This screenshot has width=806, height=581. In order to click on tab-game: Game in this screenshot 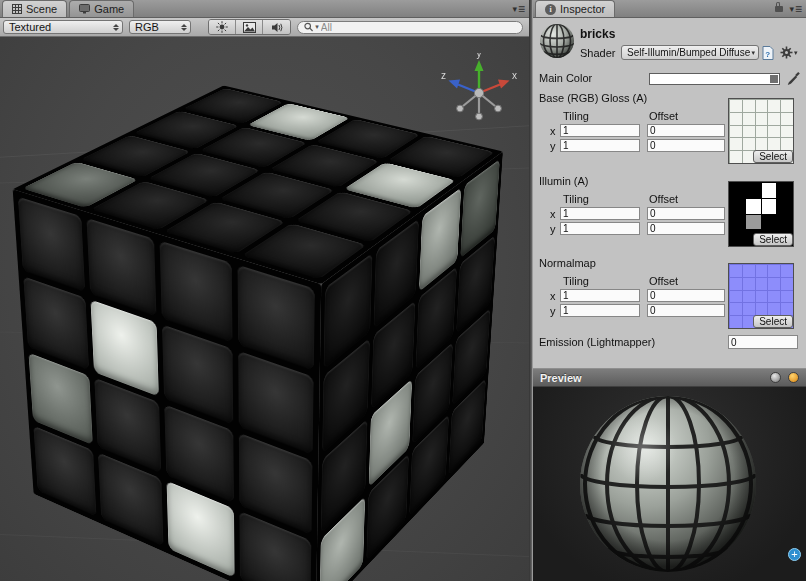, I will do `click(102, 8)`.